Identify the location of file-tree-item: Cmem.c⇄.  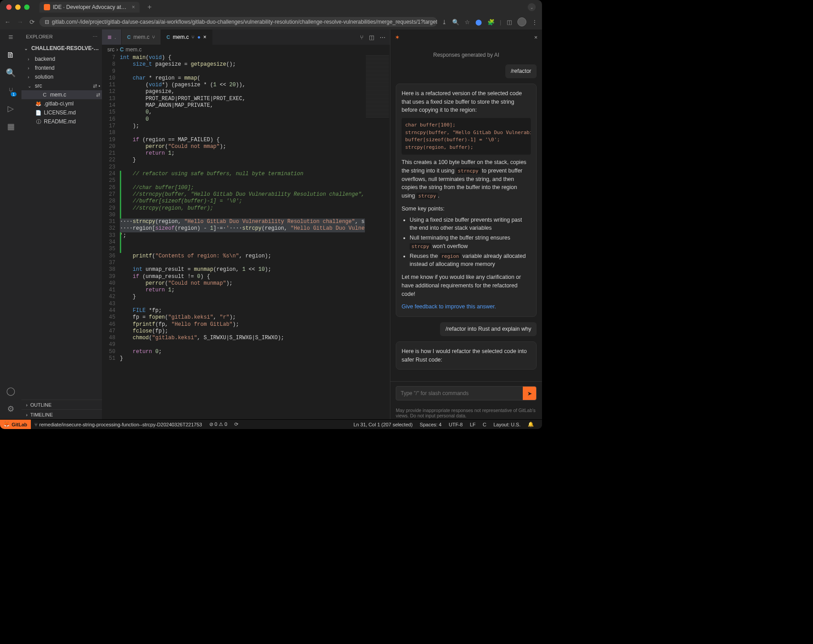
(62, 95).